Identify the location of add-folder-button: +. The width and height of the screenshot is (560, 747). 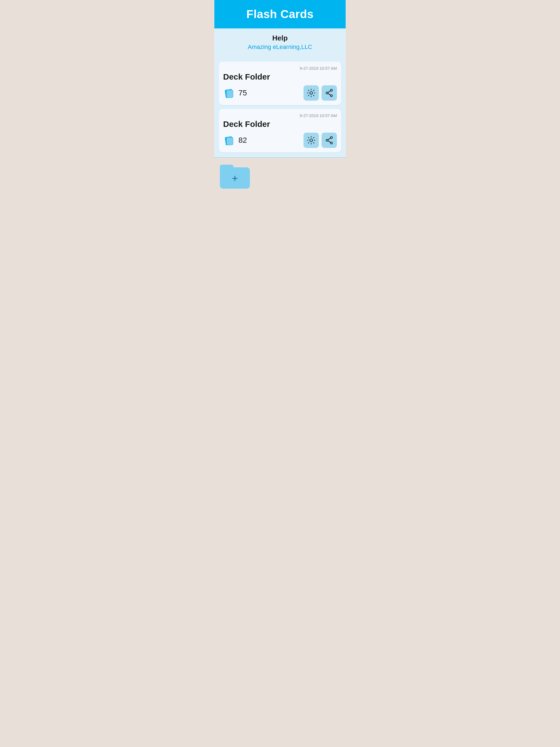
(234, 177).